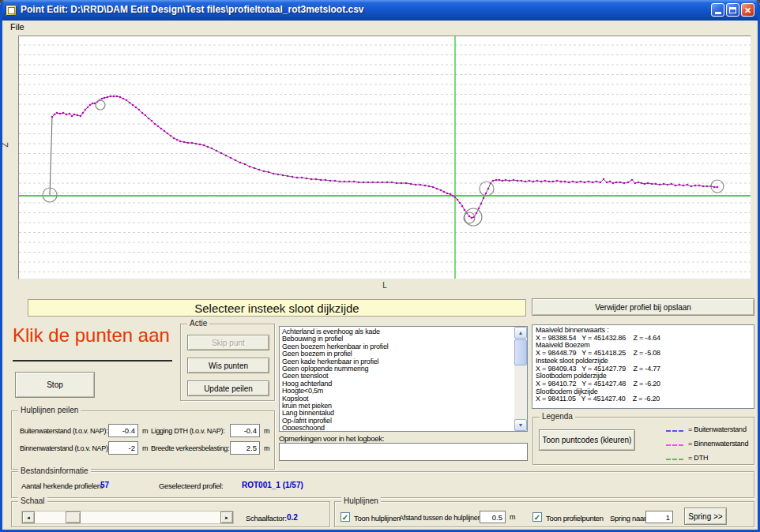 The height and width of the screenshot is (532, 760). I want to click on schaalfactor-label: Schaalfactor:, so click(266, 518).